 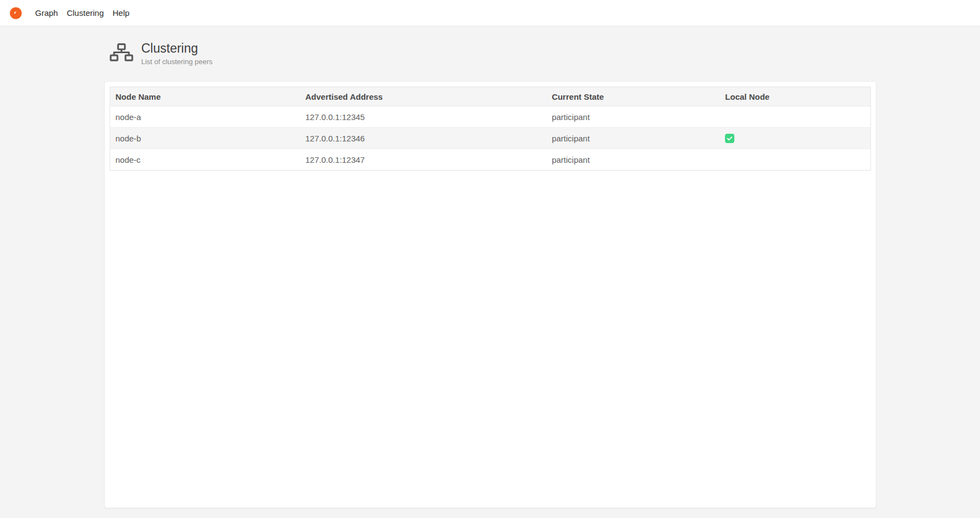 What do you see at coordinates (86, 13) in the screenshot?
I see `nav-item-clustering: Clustering` at bounding box center [86, 13].